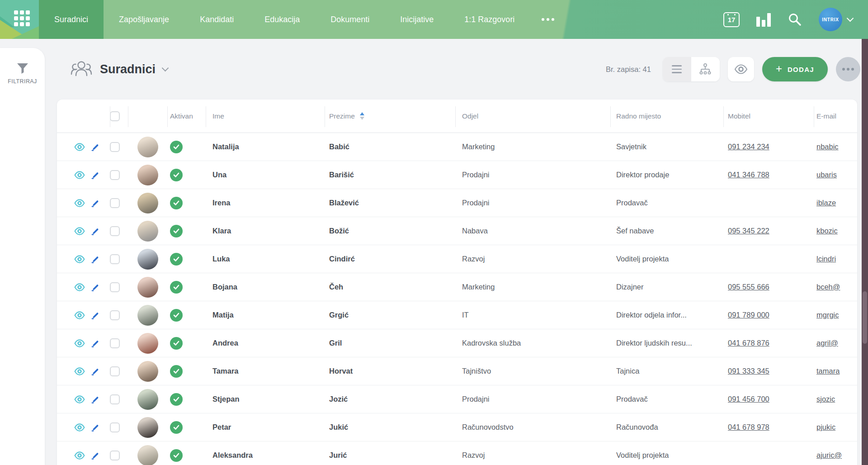 The height and width of the screenshot is (465, 868). I want to click on header-mobitel: Mobitel, so click(769, 116).